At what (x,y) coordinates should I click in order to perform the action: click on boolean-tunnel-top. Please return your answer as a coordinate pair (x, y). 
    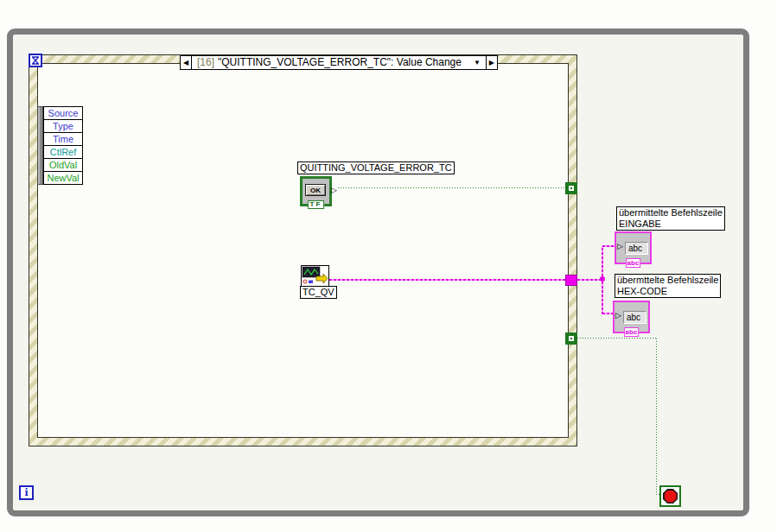
    Looking at the image, I should click on (571, 188).